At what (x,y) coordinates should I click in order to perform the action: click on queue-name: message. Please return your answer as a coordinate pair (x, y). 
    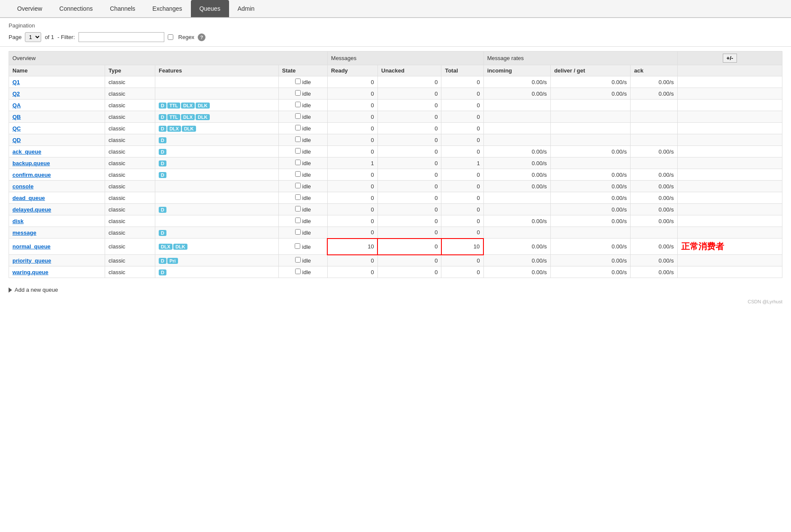
    Looking at the image, I should click on (57, 233).